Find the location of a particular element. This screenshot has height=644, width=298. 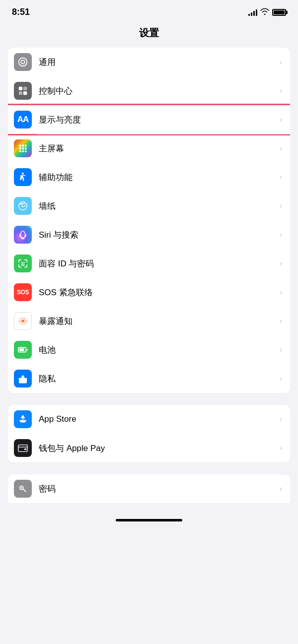

status-bar: 8:51 is located at coordinates (149, 11).